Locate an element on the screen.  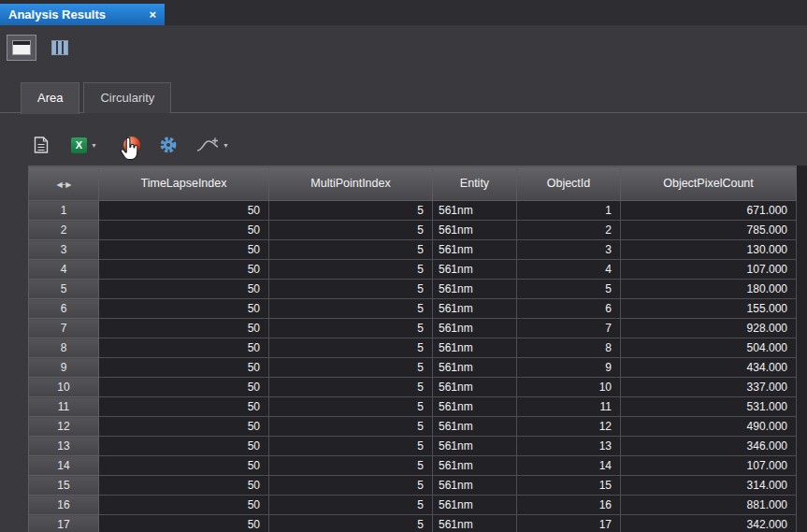
cell-objectid: 2 is located at coordinates (569, 230).